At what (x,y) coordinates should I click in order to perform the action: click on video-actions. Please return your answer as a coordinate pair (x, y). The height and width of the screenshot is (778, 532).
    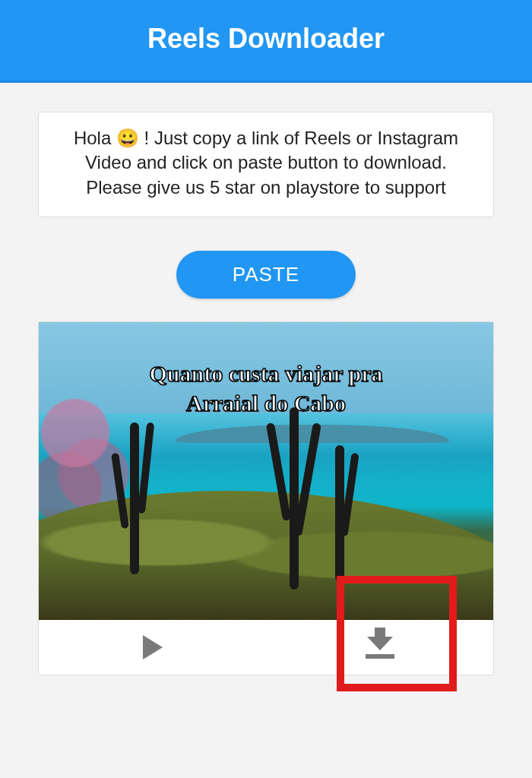
    Looking at the image, I should click on (266, 647).